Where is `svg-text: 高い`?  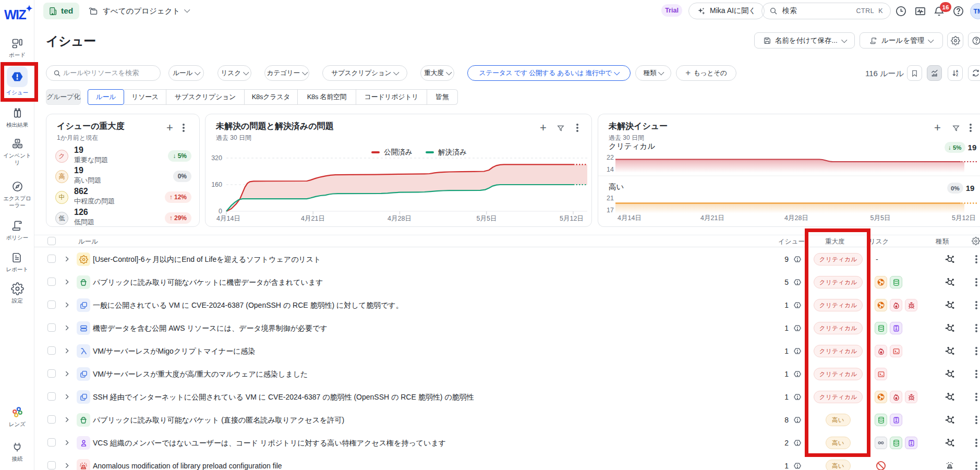
svg-text: 高い is located at coordinates (616, 187).